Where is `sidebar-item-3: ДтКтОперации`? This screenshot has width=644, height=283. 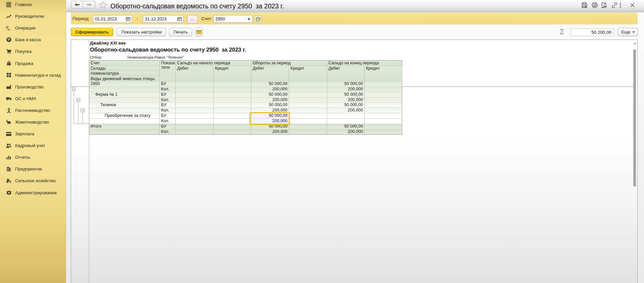 sidebar-item-3: ДтКтОперации is located at coordinates (33, 28).